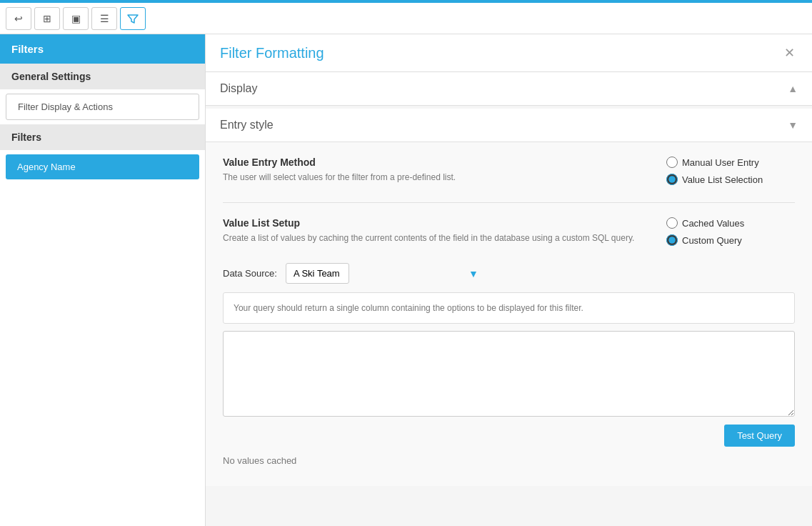  I want to click on query-textarea, so click(508, 374).